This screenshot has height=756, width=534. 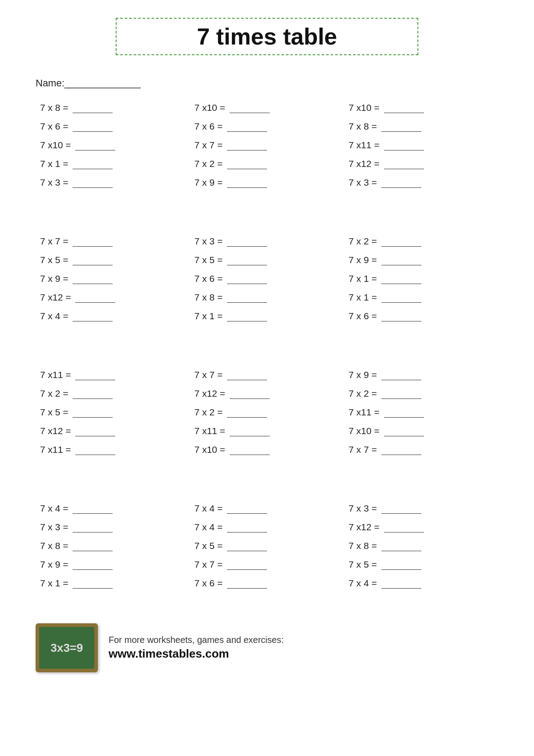 I want to click on section-3: 7 x 4 = 7 x 3 = 7 x 8 = 7 x 9 = 7 x 1 = …, so click(x=267, y=550).